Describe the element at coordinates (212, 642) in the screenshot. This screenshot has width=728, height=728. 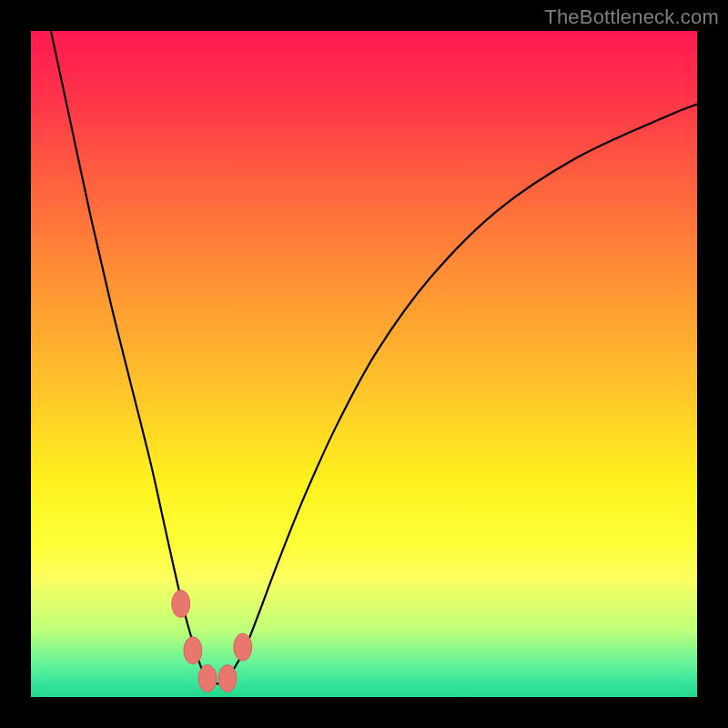
I see `markers-group` at that location.